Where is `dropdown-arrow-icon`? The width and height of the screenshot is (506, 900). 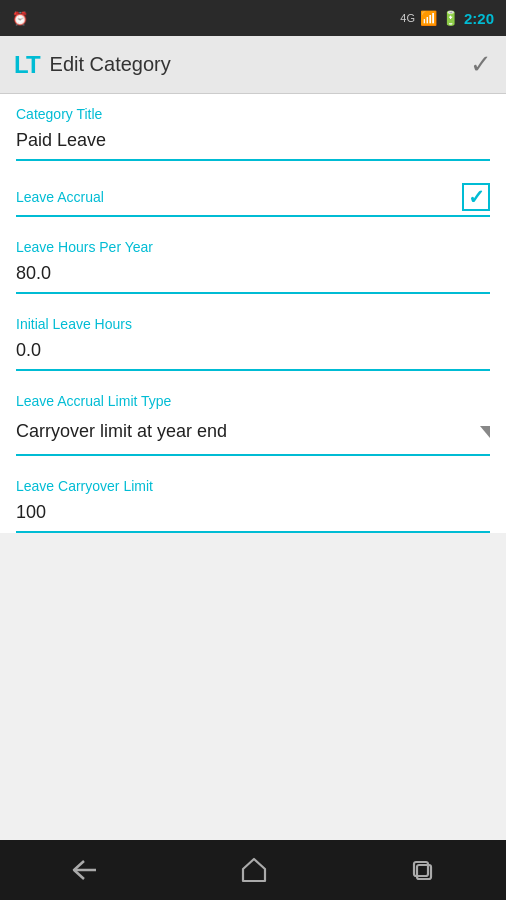 dropdown-arrow-icon is located at coordinates (485, 432).